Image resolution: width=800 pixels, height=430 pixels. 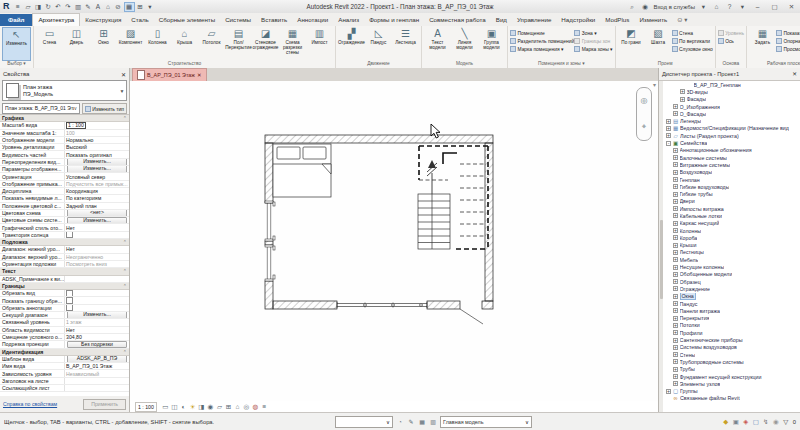 I want to click on view-scale-button: 1 : 100, so click(x=146, y=407).